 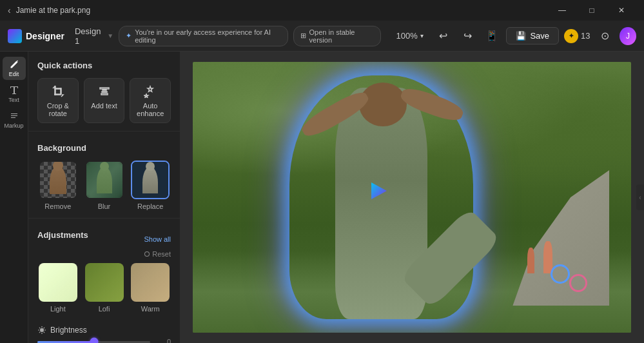 I want to click on credits-count: 13, so click(x=585, y=36).